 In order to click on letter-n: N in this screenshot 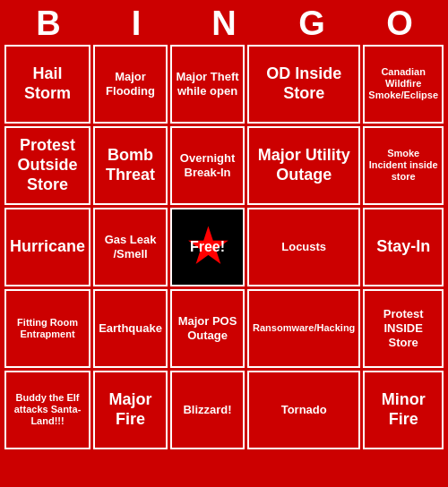, I will do `click(224, 24)`.